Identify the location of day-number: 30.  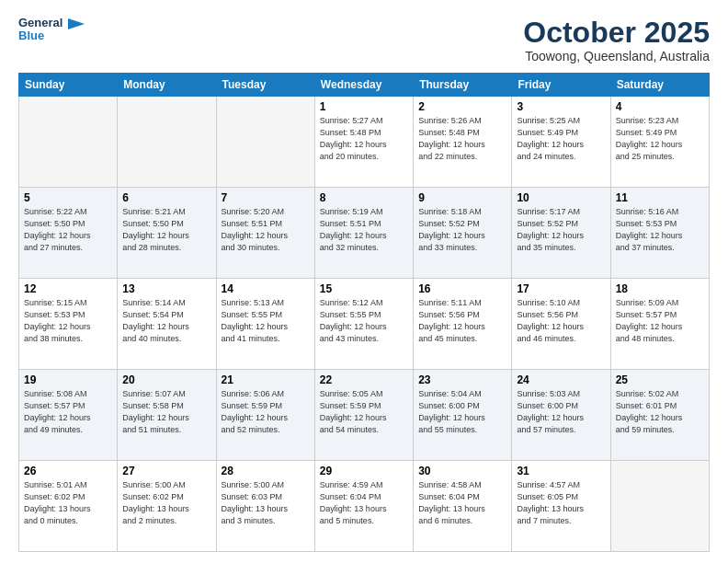
(462, 471).